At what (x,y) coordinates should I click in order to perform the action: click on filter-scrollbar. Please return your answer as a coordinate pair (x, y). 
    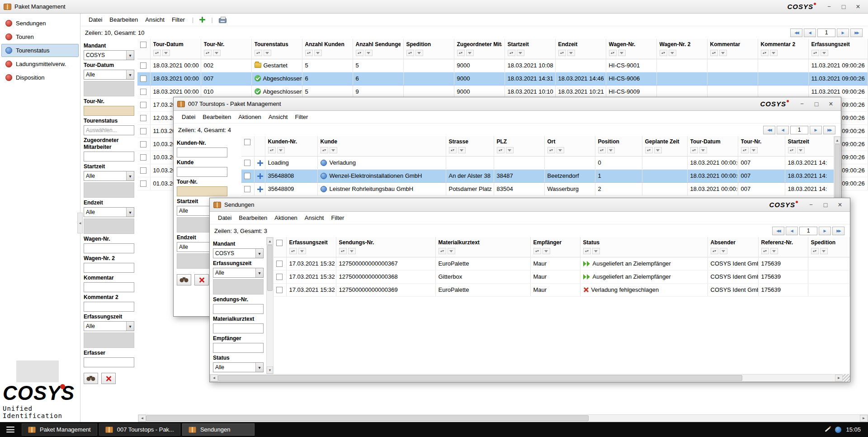
    Looking at the image, I should click on (270, 306).